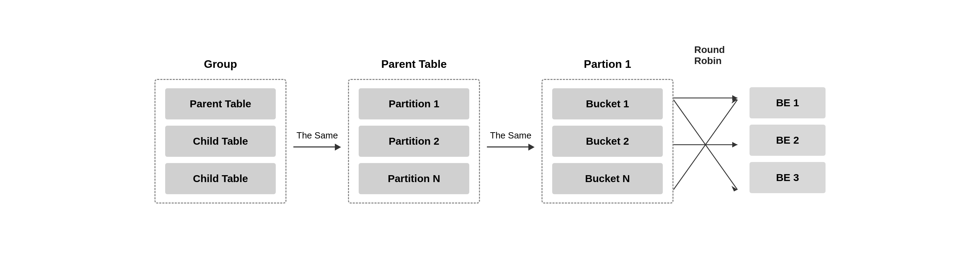 Image resolution: width=980 pixels, height=261 pixels. What do you see at coordinates (414, 141) in the screenshot?
I see `parent-table-box: Partition 1 Partition 2 Partition N` at bounding box center [414, 141].